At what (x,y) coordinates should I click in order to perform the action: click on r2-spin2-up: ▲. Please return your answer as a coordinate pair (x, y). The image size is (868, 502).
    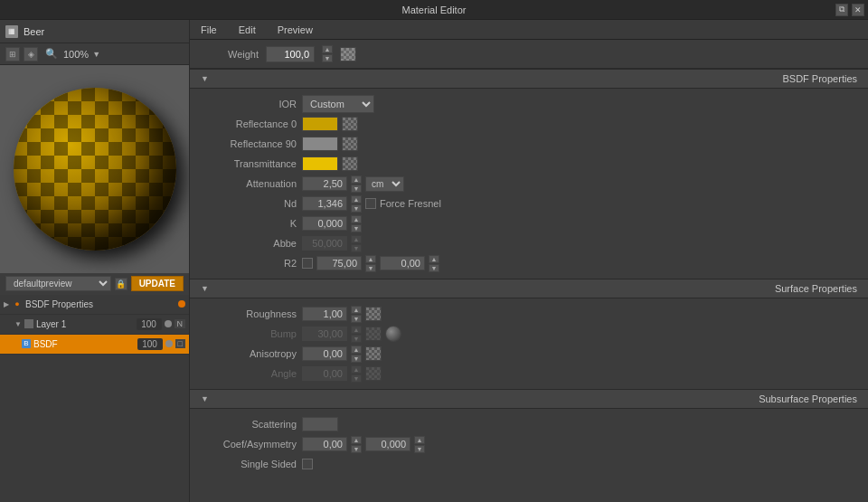
    Looking at the image, I should click on (434, 259).